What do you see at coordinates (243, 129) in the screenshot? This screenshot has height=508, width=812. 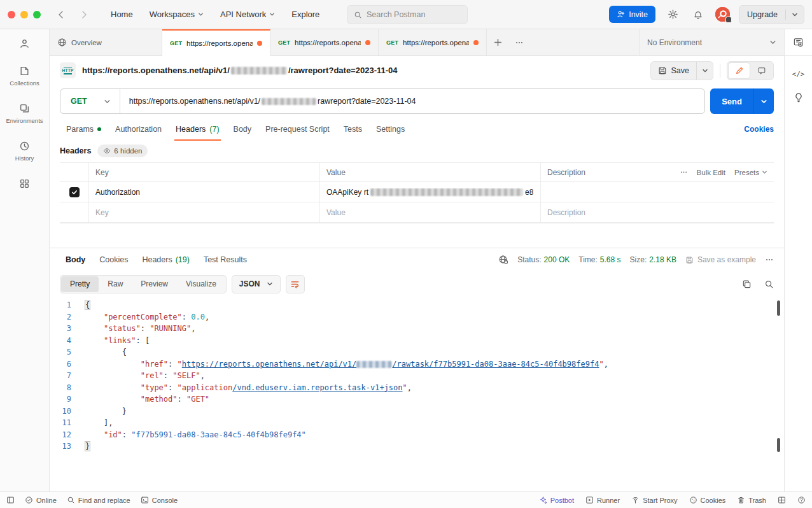 I see `tab-body: Body` at bounding box center [243, 129].